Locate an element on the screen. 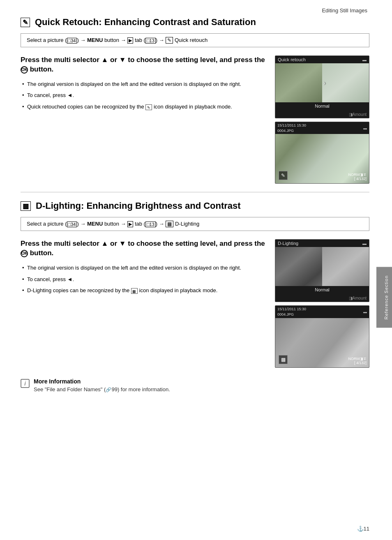 The width and height of the screenshot is (392, 540). section2-bullets: The original version is displayed on the… is located at coordinates (144, 279).